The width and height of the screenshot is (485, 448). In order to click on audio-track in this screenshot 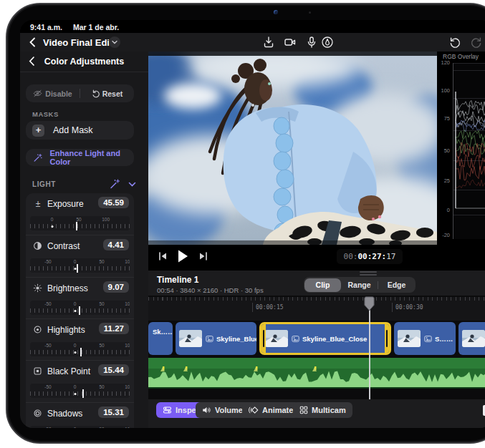, I will do `click(317, 374)`.